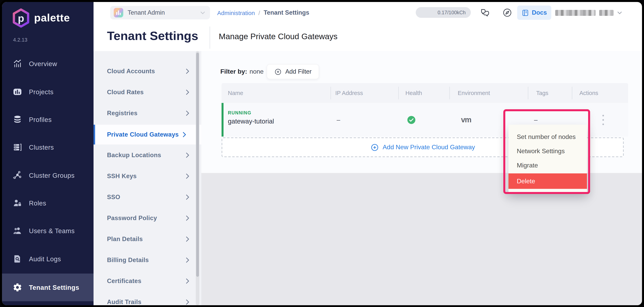  Describe the element at coordinates (148, 260) in the screenshot. I see `settings-nav-billing-details: Billing Details` at that location.